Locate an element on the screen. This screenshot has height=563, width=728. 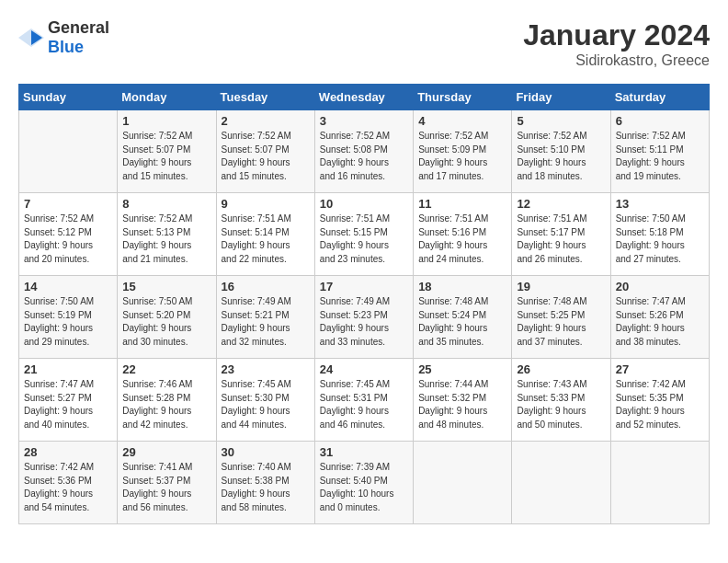
day-info-line: Sunset: 5:18 PM is located at coordinates (650, 232).